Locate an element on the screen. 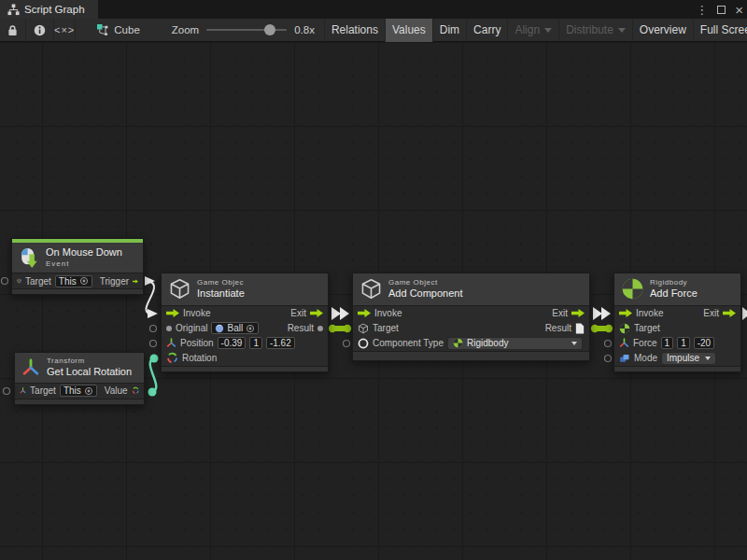 This screenshot has width=747, height=560. node-header: Game Object Add Component is located at coordinates (471, 289).